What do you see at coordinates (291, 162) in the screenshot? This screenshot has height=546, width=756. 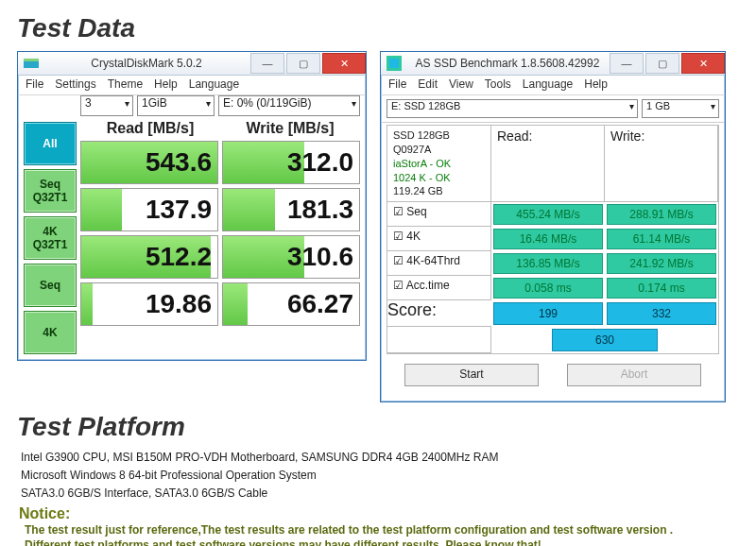 I see `result-cell: 312.0` at bounding box center [291, 162].